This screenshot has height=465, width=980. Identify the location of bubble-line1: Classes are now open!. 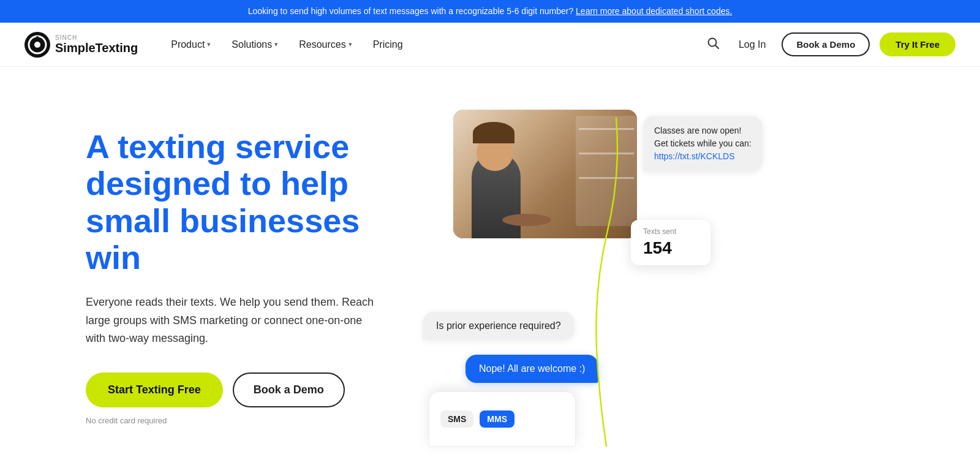
(698, 130).